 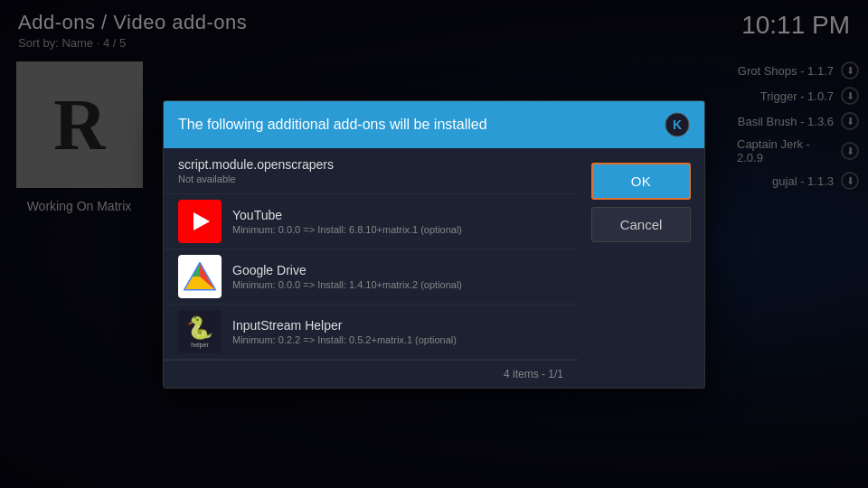 What do you see at coordinates (371, 179) in the screenshot?
I see `script-module-status: Not available` at bounding box center [371, 179].